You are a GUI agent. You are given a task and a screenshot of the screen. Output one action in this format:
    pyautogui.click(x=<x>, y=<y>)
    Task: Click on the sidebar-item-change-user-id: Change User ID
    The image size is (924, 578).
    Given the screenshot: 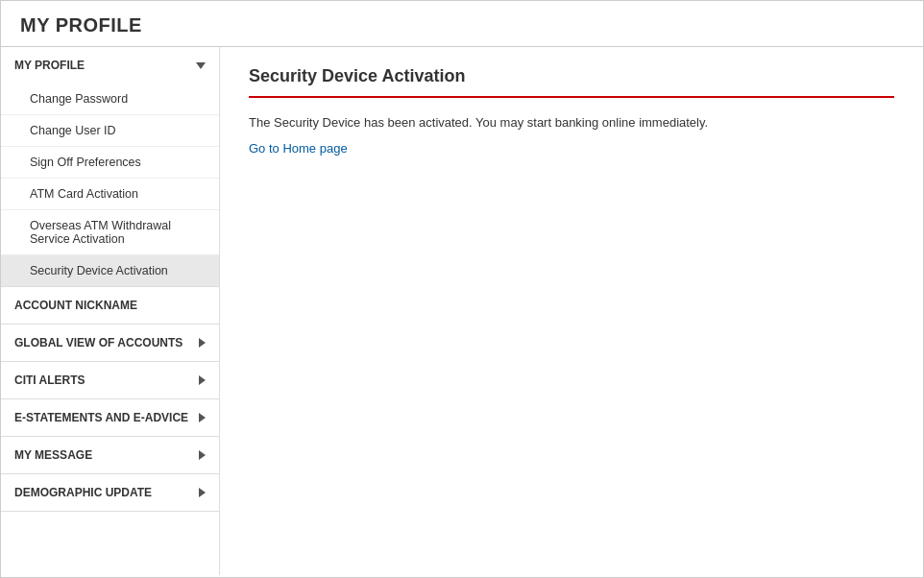 What is the action you would take?
    pyautogui.click(x=109, y=131)
    